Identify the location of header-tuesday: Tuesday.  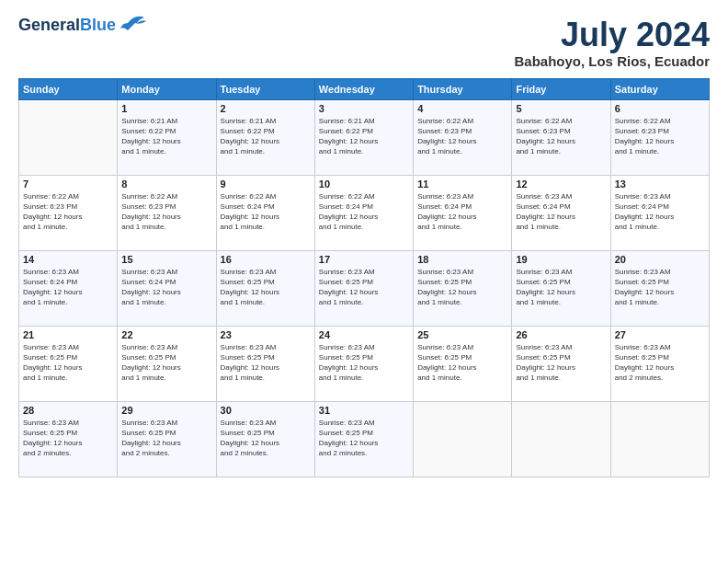
(265, 88).